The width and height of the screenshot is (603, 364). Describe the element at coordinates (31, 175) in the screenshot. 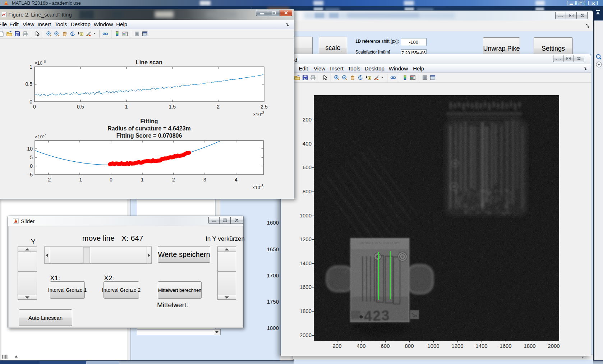

I see `svg-text: -5` at that location.